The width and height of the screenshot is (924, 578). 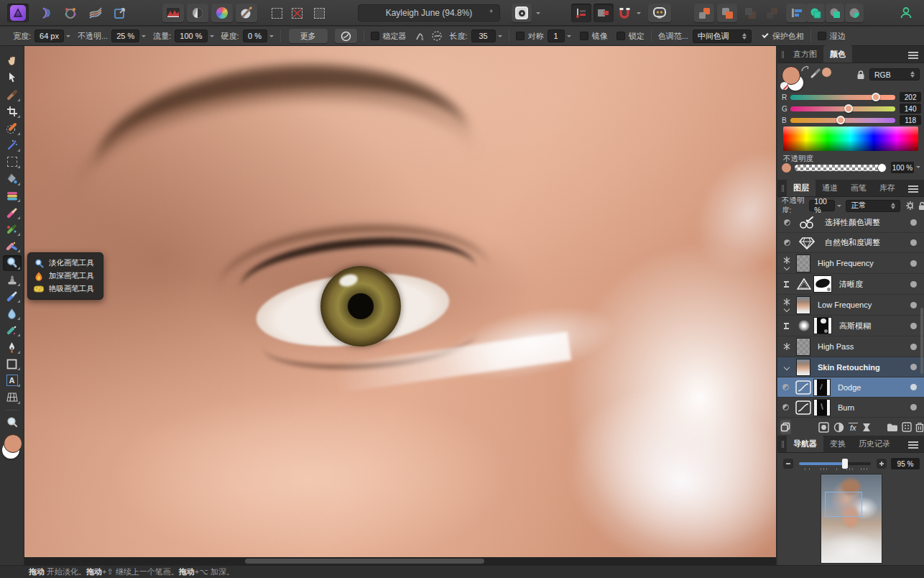 What do you see at coordinates (12, 129) in the screenshot?
I see `selection-brush-tool` at bounding box center [12, 129].